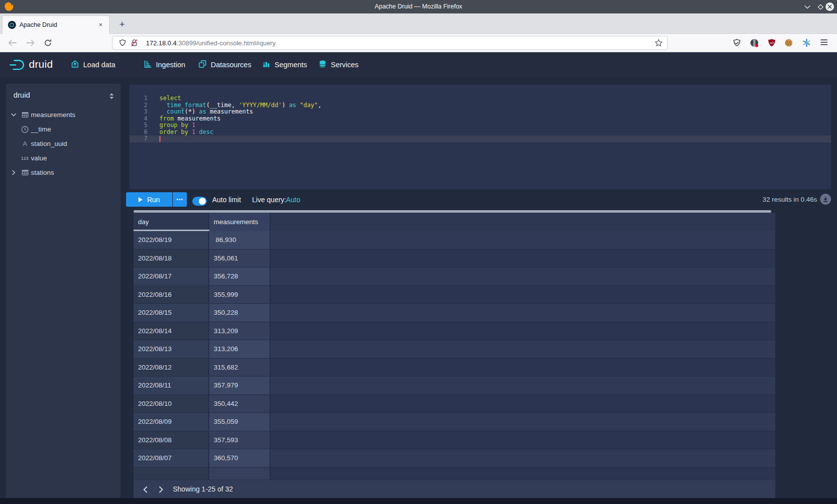 The image size is (837, 504). Describe the element at coordinates (171, 295) in the screenshot. I see `day-cell: 2022/08/16` at that location.